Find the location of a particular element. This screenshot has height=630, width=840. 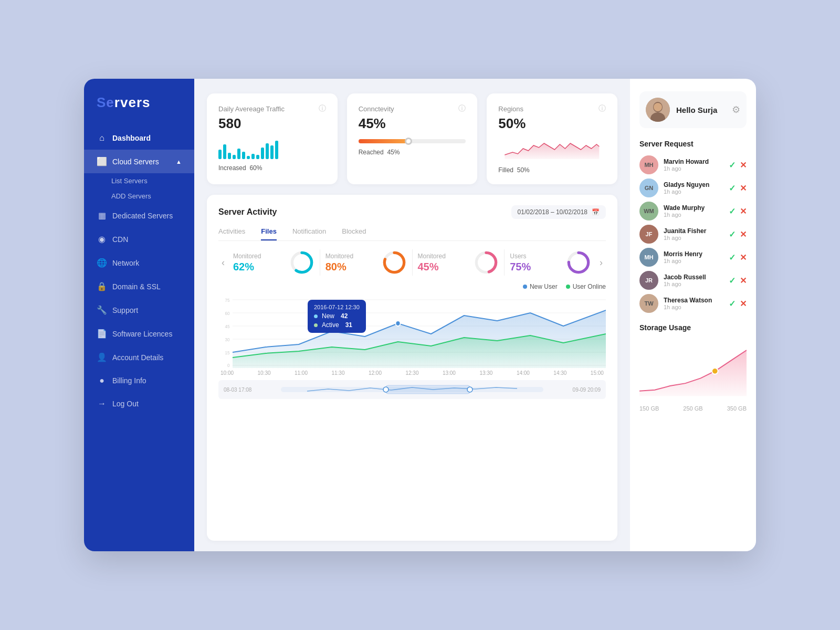

req-time-jacob: 1h ago is located at coordinates (694, 284).